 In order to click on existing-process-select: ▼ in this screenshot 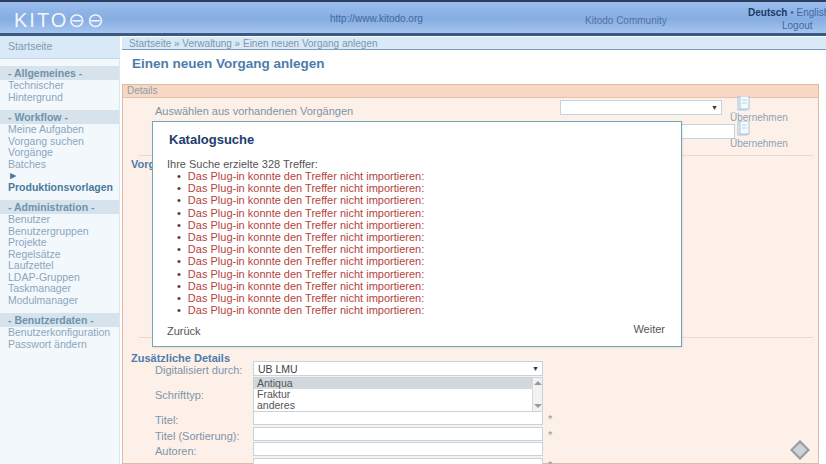, I will do `click(641, 108)`.